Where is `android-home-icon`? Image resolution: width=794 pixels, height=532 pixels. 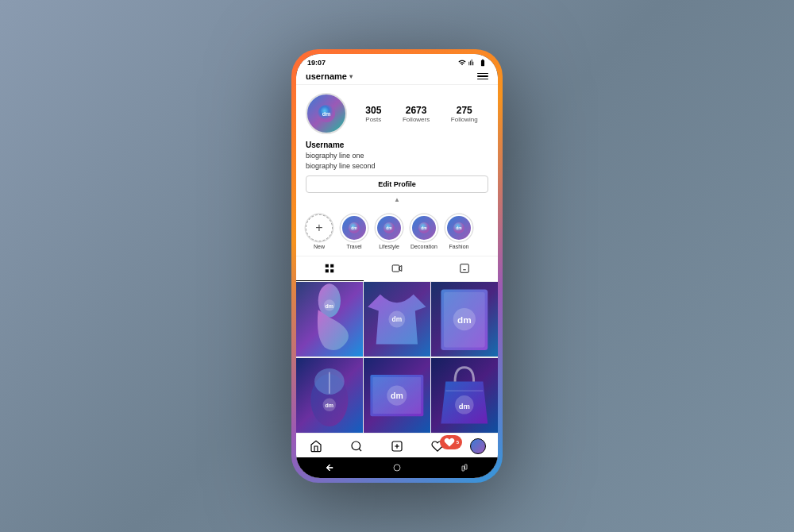 android-home-icon is located at coordinates (397, 468).